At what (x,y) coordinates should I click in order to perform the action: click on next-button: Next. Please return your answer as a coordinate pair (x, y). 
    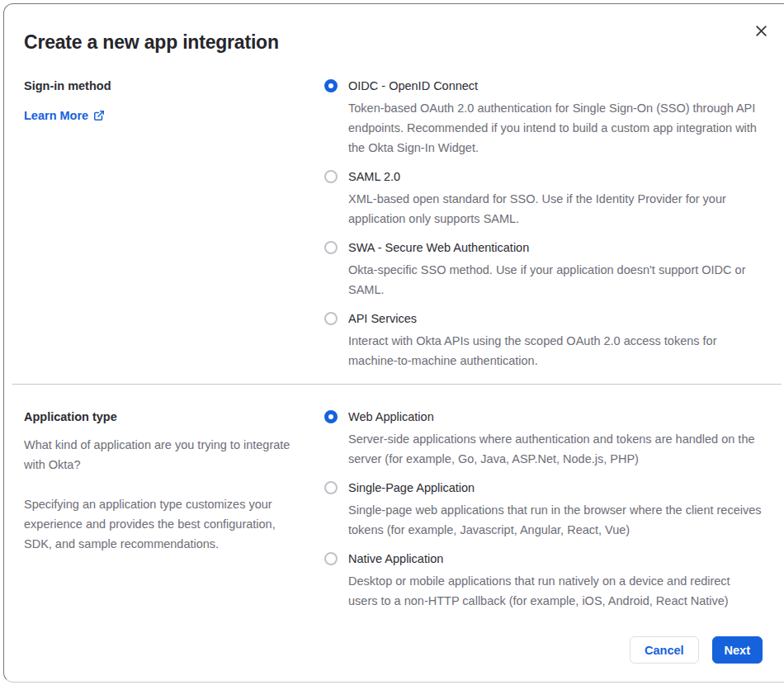
    Looking at the image, I should click on (738, 650).